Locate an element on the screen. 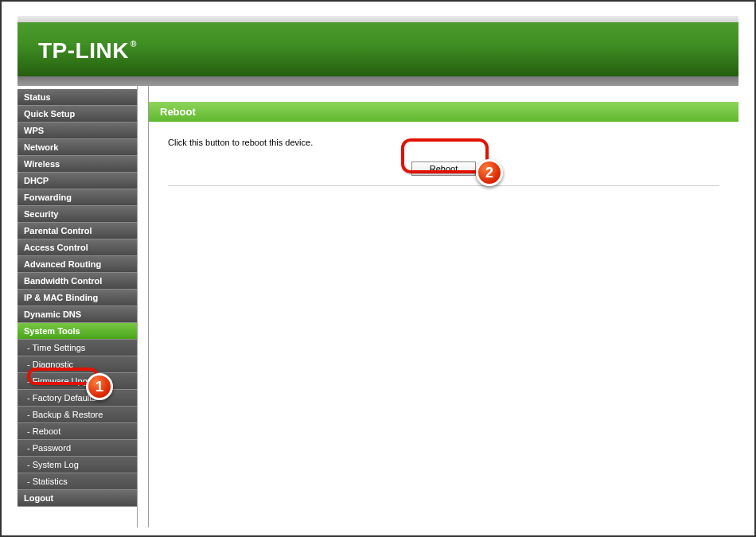  nav-list: Status Quick Setup WPS Network Wireless … is located at coordinates (77, 296).